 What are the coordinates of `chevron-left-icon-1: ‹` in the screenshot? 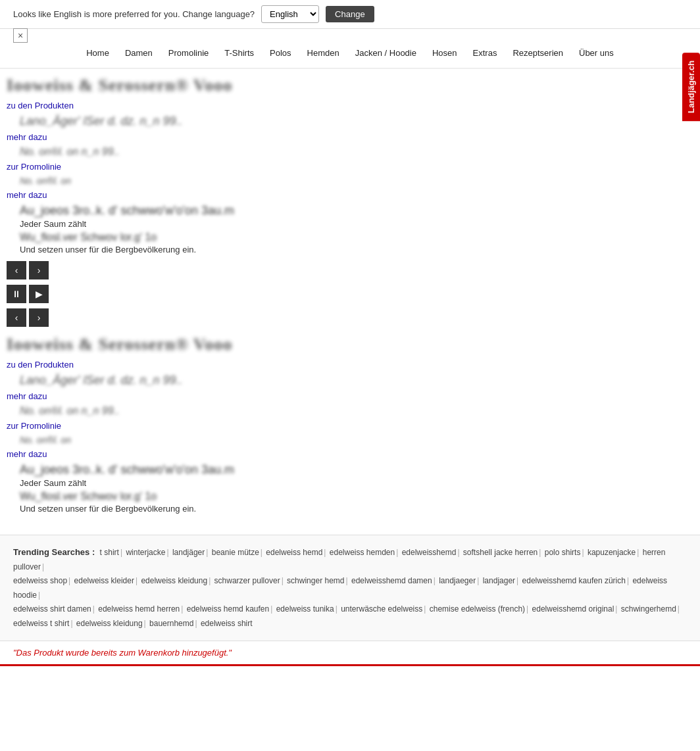 It's located at (17, 270).